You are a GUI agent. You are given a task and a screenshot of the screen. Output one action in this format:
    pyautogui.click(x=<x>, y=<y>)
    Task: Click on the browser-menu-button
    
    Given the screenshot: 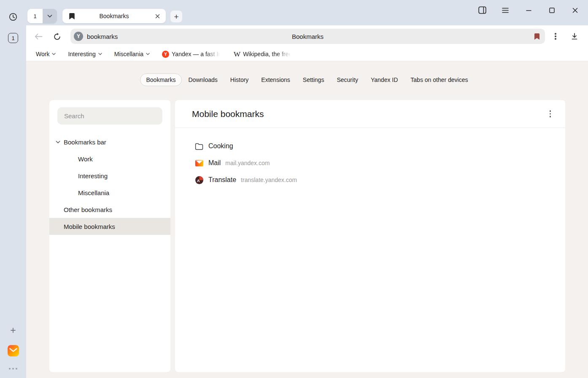 What is the action you would take?
    pyautogui.click(x=505, y=10)
    